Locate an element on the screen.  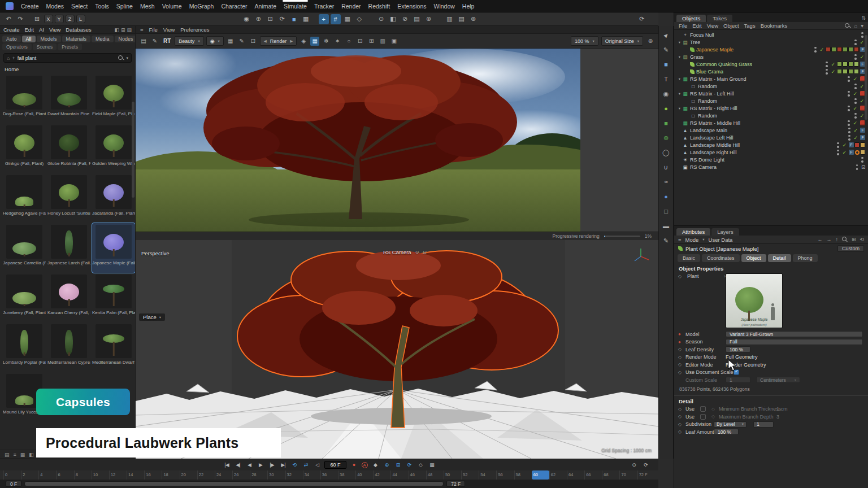
render-nav-box: ◀Render▶ is located at coordinates (279, 41).